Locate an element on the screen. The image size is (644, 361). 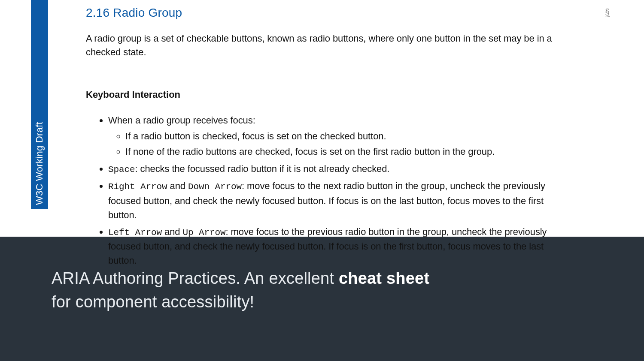
list-item-children: If a radio button is checked, focus is s… is located at coordinates (337, 144).